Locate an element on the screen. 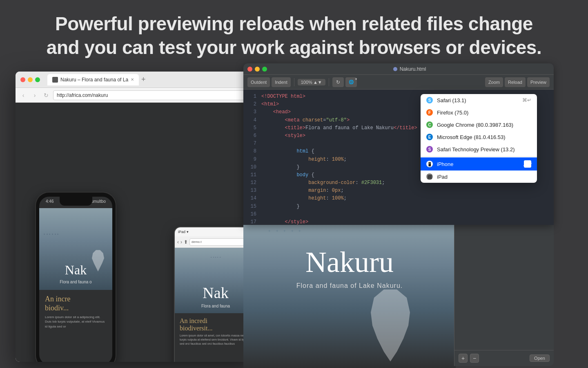 This screenshot has height=368, width=588. firefox-icon: F is located at coordinates (430, 112).